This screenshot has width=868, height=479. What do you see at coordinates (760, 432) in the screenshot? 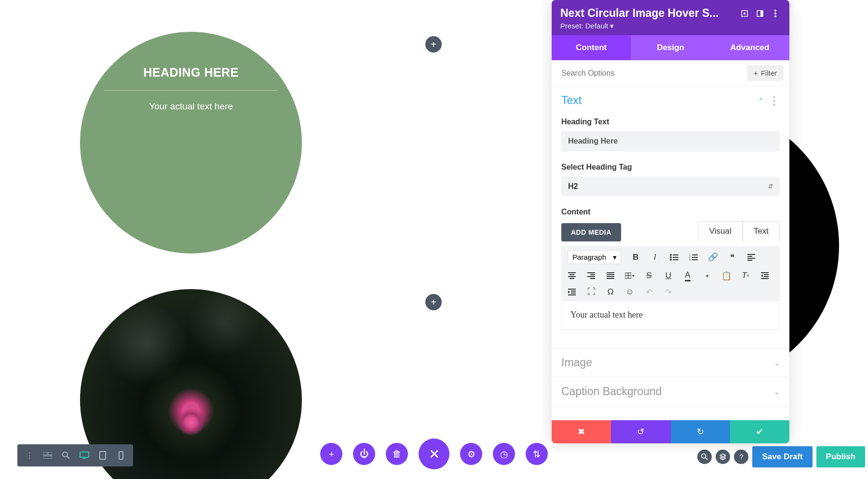
I see `save-button: ✔` at bounding box center [760, 432].